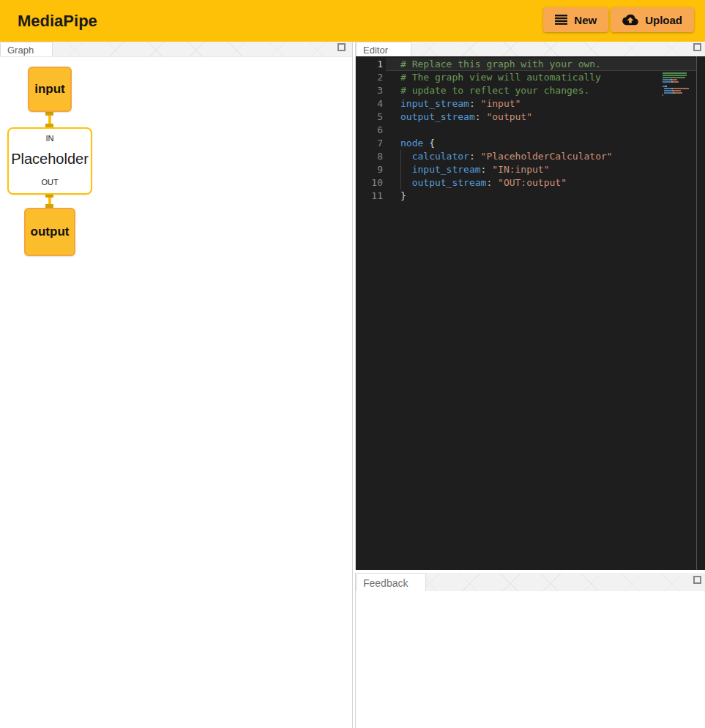 This screenshot has width=705, height=728. Describe the element at coordinates (403, 196) in the screenshot. I see `code-text: }` at that location.